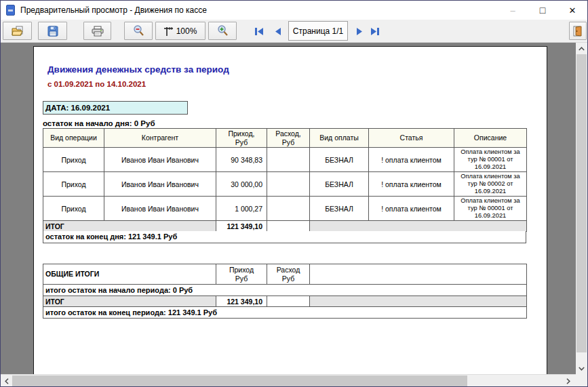  What do you see at coordinates (491, 138) in the screenshot?
I see `header-description: Описание` at bounding box center [491, 138].